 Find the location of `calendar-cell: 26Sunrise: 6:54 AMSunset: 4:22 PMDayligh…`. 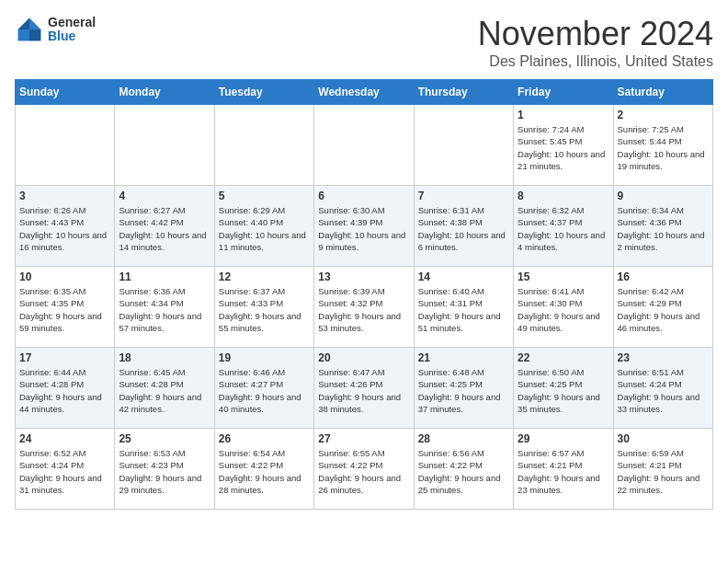

calendar-cell: 26Sunrise: 6:54 AMSunset: 4:22 PMDayligh… is located at coordinates (264, 469).